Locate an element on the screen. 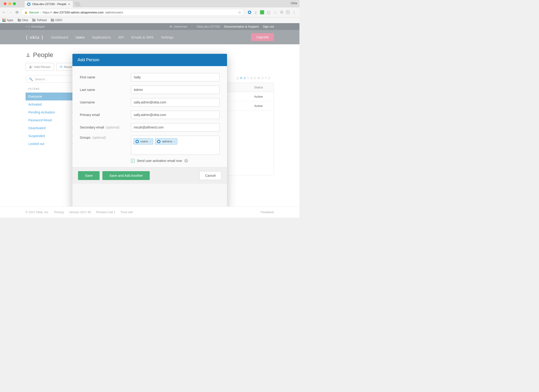 The height and width of the screenshot is (392, 539). filter-deactivated: Deactivated0 is located at coordinates (51, 128).